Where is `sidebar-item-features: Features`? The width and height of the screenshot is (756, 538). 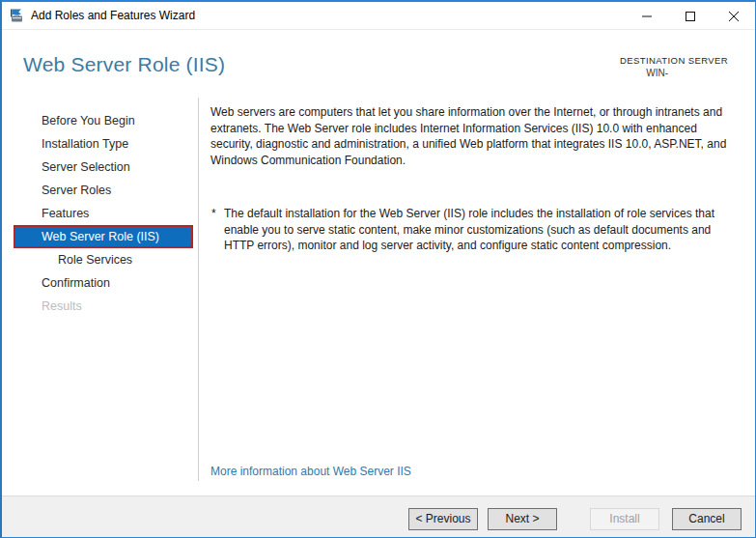
sidebar-item-features: Features is located at coordinates (100, 213).